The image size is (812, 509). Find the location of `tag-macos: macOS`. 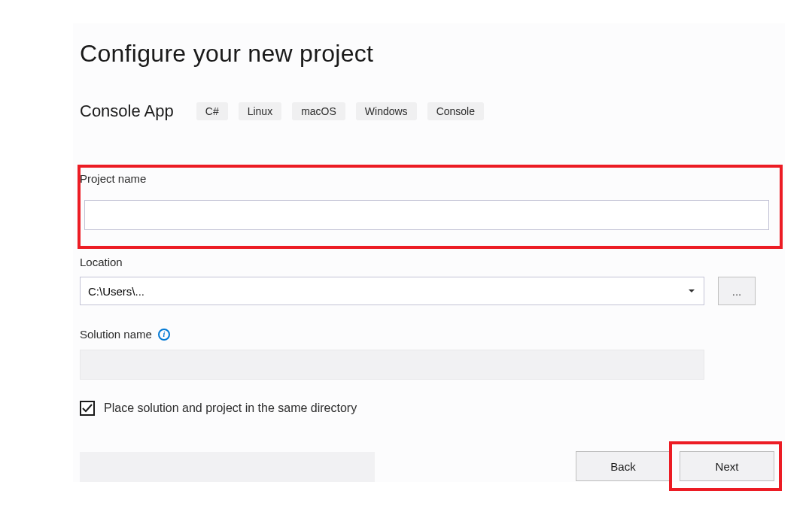

tag-macos: macOS is located at coordinates (319, 111).